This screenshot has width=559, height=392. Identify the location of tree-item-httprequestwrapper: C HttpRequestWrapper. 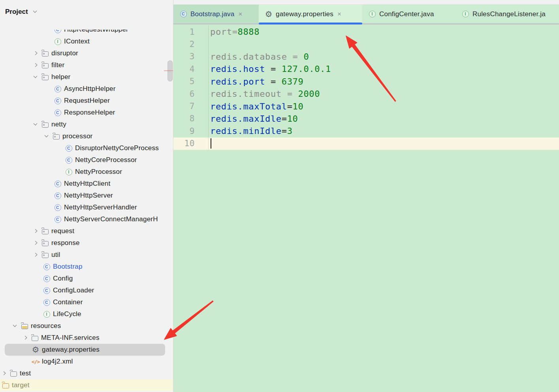
(87, 32).